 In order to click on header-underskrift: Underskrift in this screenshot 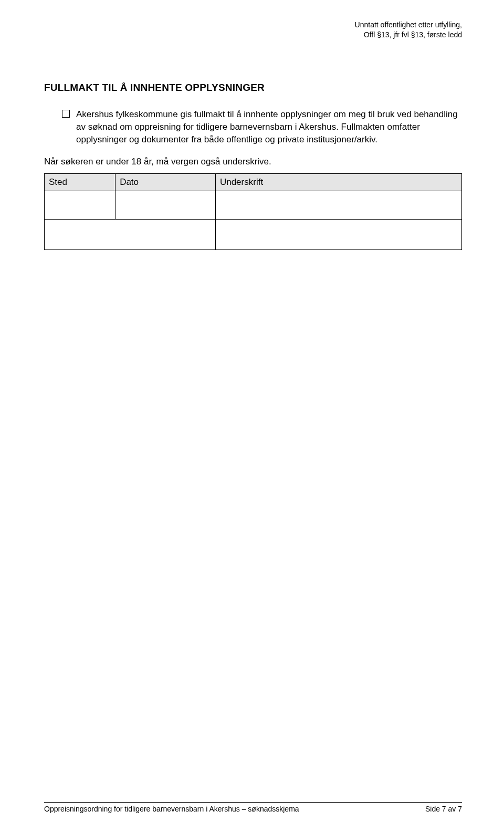, I will do `click(338, 183)`.